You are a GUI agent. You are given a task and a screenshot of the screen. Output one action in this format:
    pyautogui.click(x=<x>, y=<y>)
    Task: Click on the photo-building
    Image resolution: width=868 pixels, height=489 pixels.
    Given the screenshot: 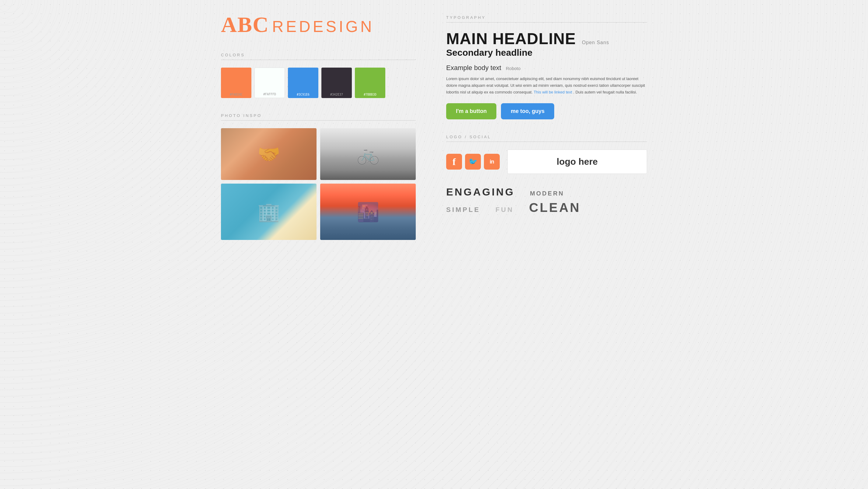 What is the action you would take?
    pyautogui.click(x=269, y=212)
    